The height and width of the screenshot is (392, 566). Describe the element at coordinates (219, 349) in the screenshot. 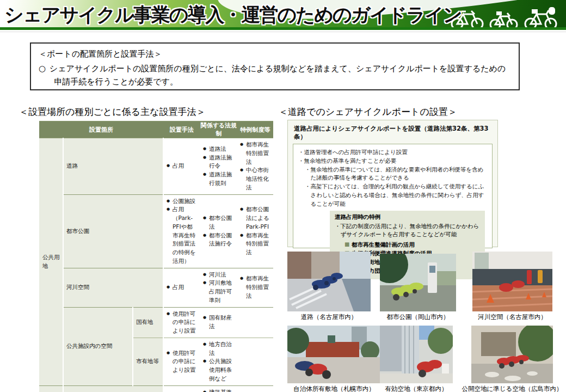

I see `list-item: 地方自治法` at that location.